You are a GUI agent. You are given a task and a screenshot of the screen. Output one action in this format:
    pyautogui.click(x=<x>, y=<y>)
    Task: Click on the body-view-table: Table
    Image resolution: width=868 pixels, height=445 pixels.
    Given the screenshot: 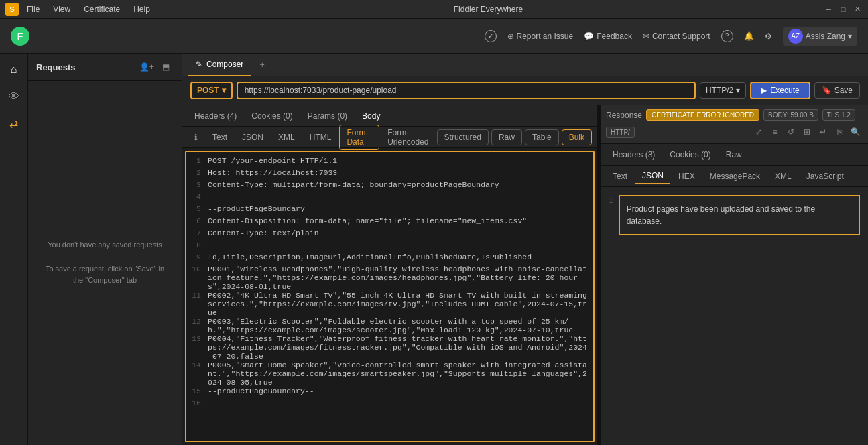 What is the action you would take?
    pyautogui.click(x=542, y=137)
    